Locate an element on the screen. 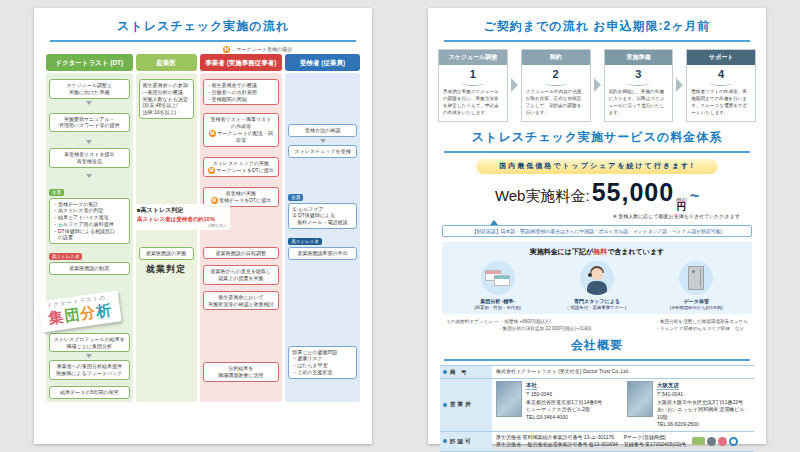  flow-box: スケジュール調整と 実施に向けた準備 is located at coordinates (90, 89).